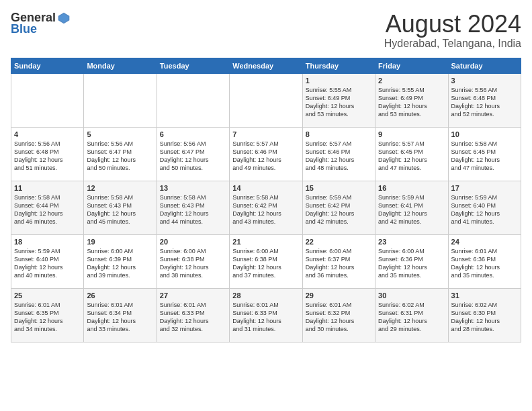 The height and width of the screenshot is (411, 532). I want to click on calendar-cell: 27Sunrise: 6:01 AM Sunset: 6:33 PM Dayli…, so click(193, 315).